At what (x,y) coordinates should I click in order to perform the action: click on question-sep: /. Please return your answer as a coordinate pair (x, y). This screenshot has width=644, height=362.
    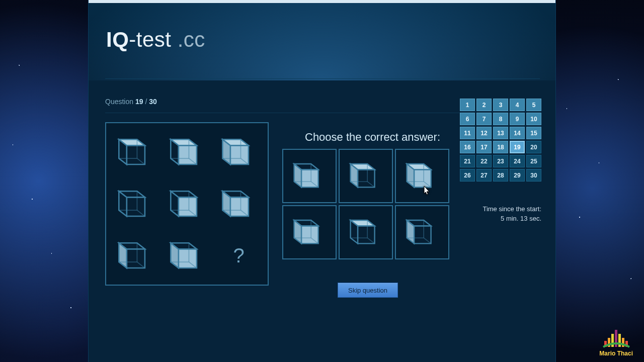
    Looking at the image, I should click on (146, 102).